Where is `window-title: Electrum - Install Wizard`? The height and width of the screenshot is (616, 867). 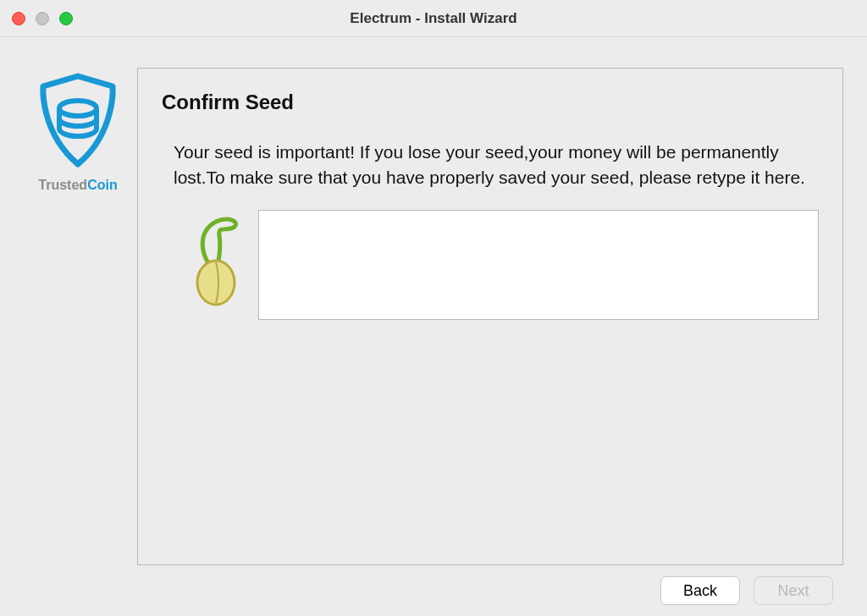 window-title: Electrum - Install Wizard is located at coordinates (434, 19).